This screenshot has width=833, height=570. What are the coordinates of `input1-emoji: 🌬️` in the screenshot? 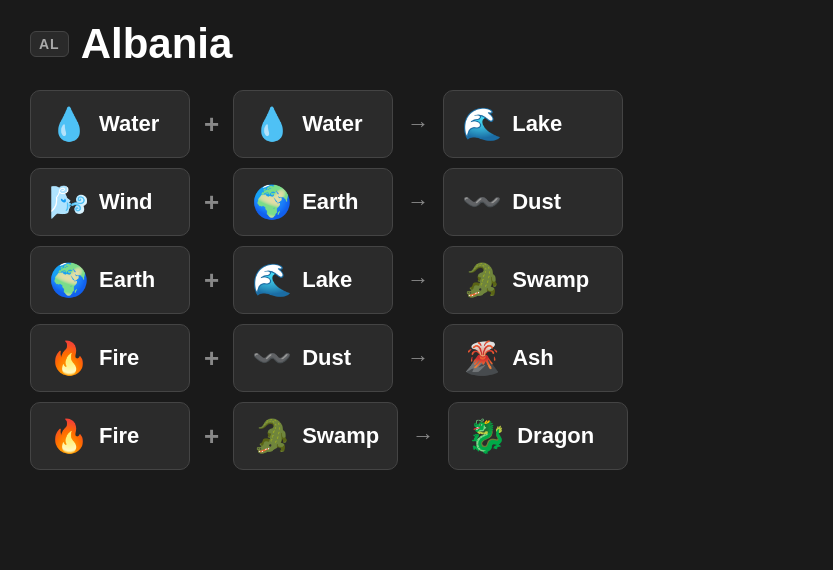 It's located at (69, 202).